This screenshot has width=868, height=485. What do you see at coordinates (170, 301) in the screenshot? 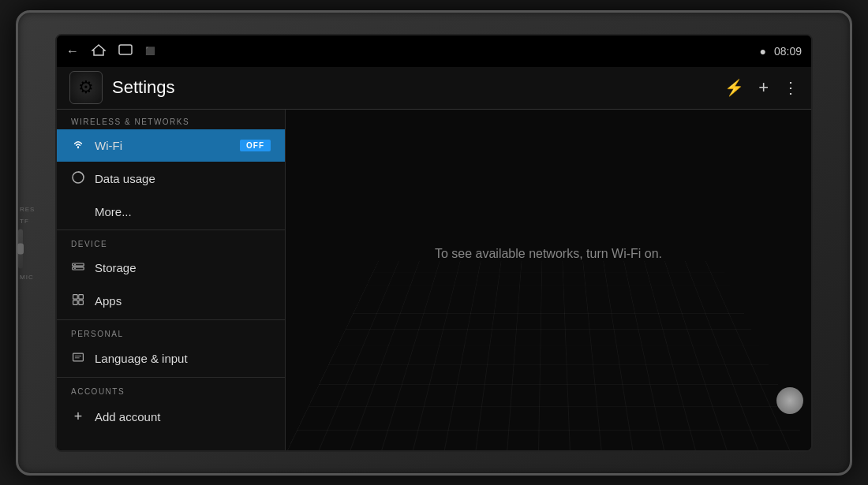
I see `sidebar-item-apps: Apps` at bounding box center [170, 301].